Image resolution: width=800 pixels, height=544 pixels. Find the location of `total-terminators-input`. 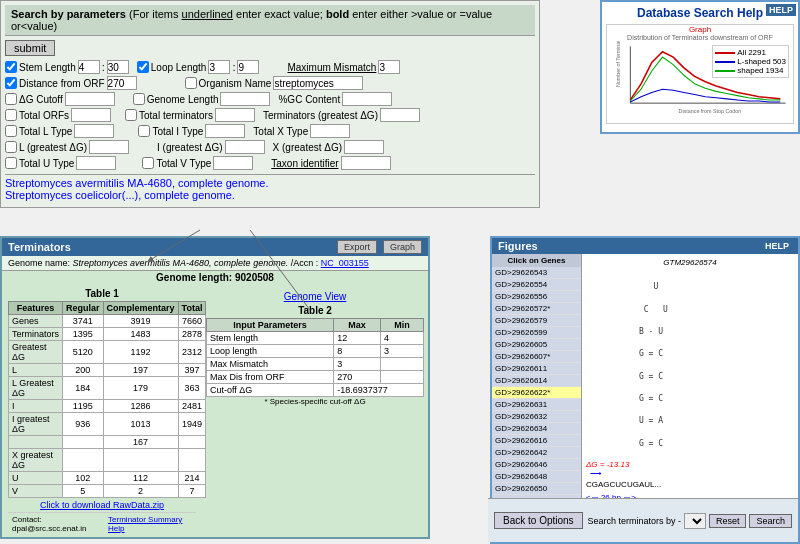

total-terminators-input is located at coordinates (235, 115).